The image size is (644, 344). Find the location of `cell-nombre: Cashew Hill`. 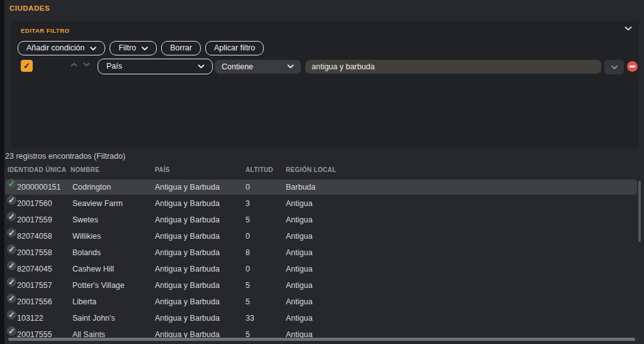

cell-nombre: Cashew Hill is located at coordinates (93, 269).